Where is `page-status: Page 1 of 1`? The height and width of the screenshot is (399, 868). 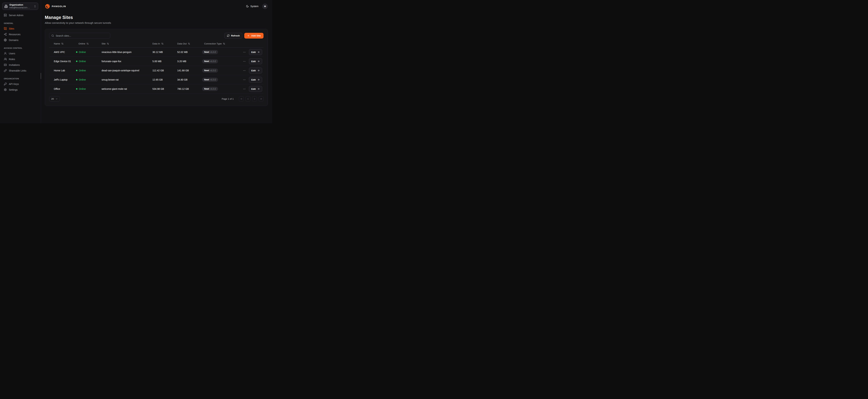 page-status: Page 1 of 1 is located at coordinates (228, 99).